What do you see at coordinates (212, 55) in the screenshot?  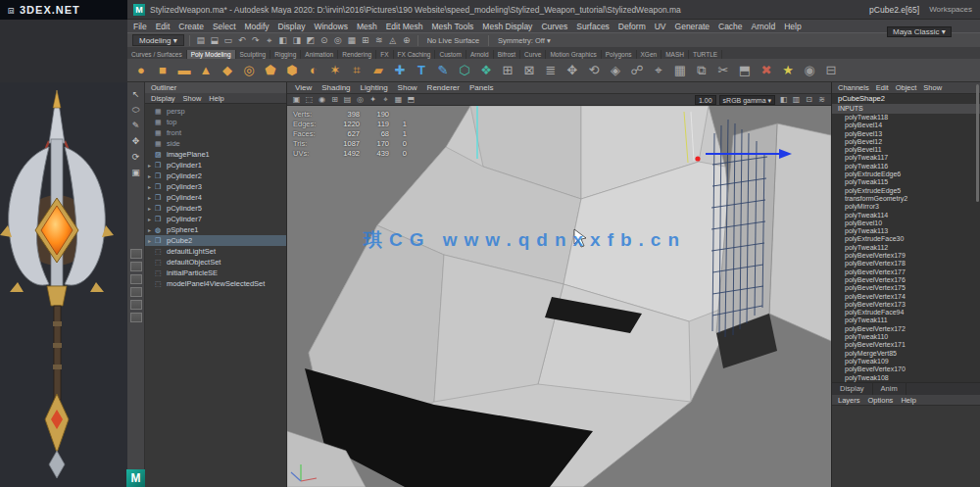 I see `shelf-tab: Poly Modeling` at bounding box center [212, 55].